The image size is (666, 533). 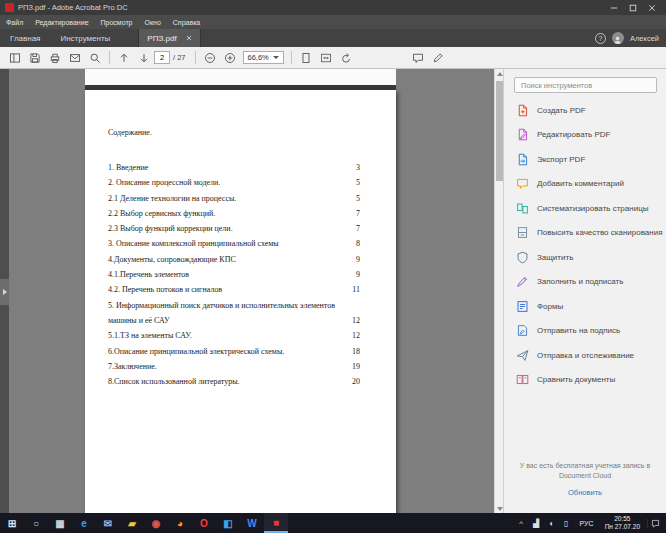 What do you see at coordinates (210, 58) in the screenshot?
I see `zoom-out-button` at bounding box center [210, 58].